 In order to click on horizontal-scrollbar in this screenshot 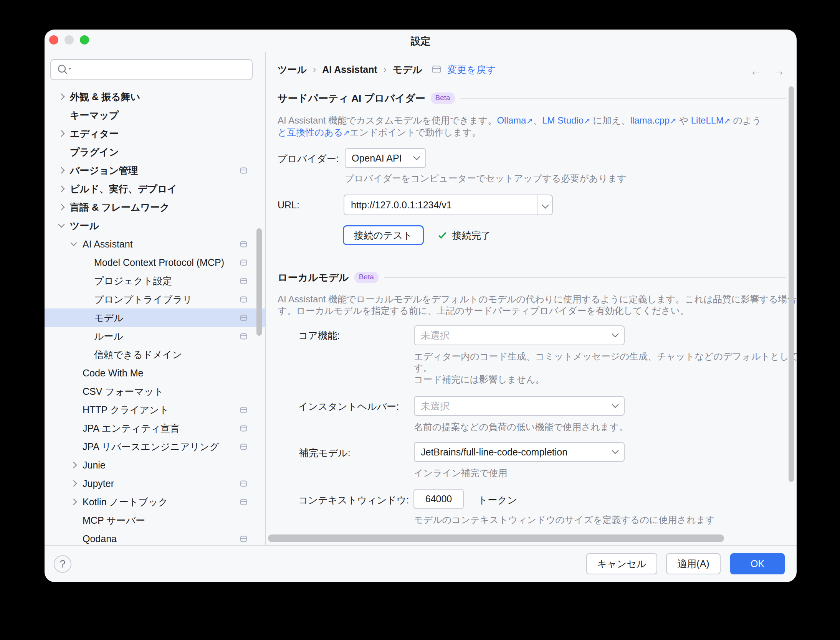, I will do `click(496, 538)`.